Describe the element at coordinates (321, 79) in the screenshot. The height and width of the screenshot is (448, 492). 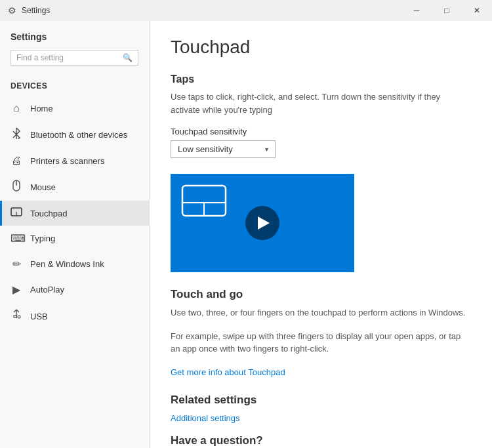
I see `taps-section-title: Taps` at that location.